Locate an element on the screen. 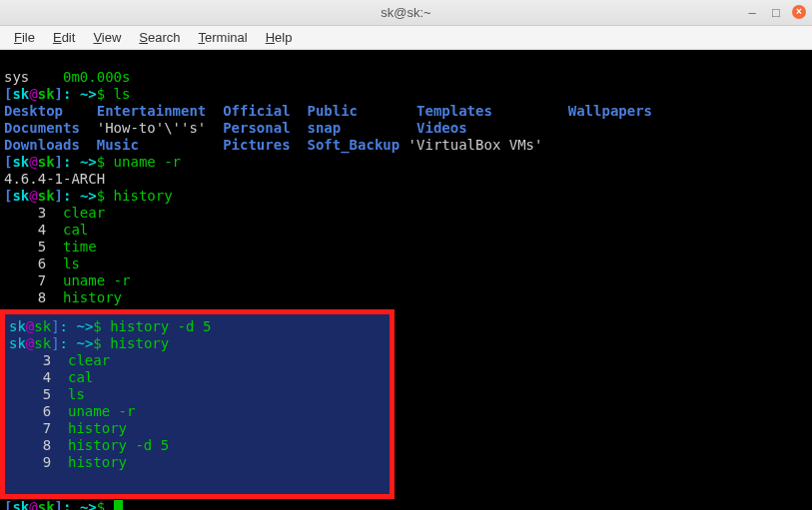 The image size is (812, 510). ls-item: Templates is located at coordinates (492, 111).